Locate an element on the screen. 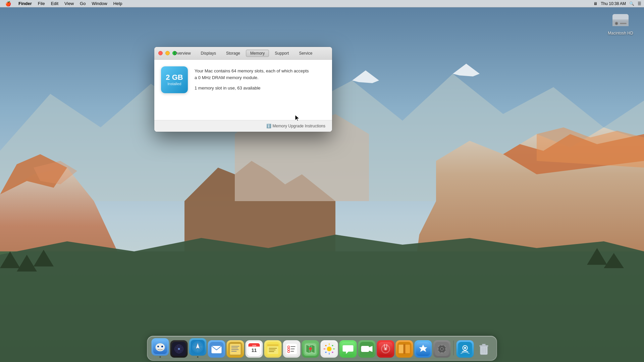 The height and width of the screenshot is (362, 644). dock-item-finder is located at coordinates (160, 348).